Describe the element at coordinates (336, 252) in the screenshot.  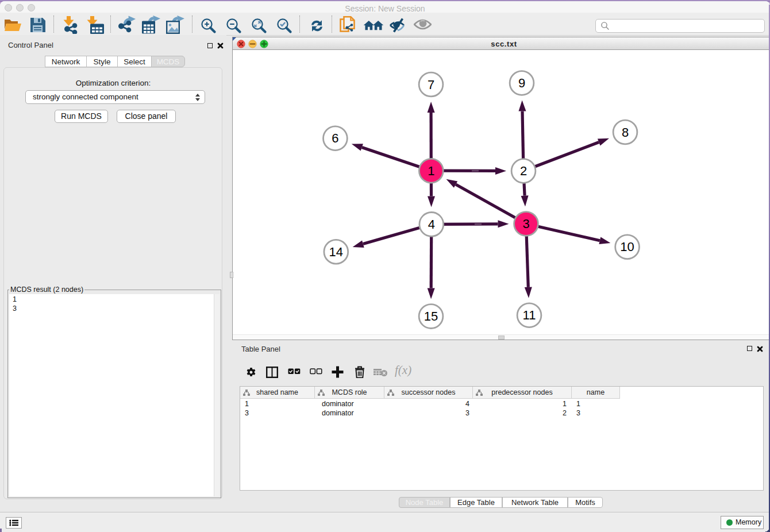
I see `svg-text: 14` at that location.